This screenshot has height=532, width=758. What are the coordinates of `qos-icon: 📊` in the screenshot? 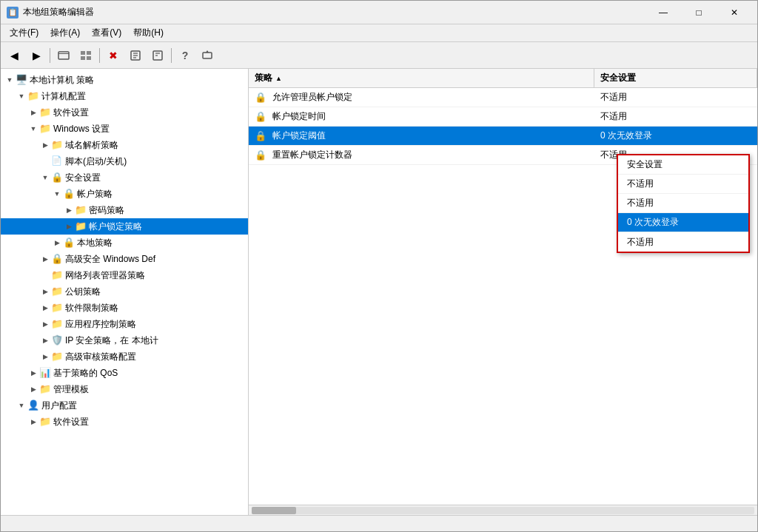 It's located at (45, 373).